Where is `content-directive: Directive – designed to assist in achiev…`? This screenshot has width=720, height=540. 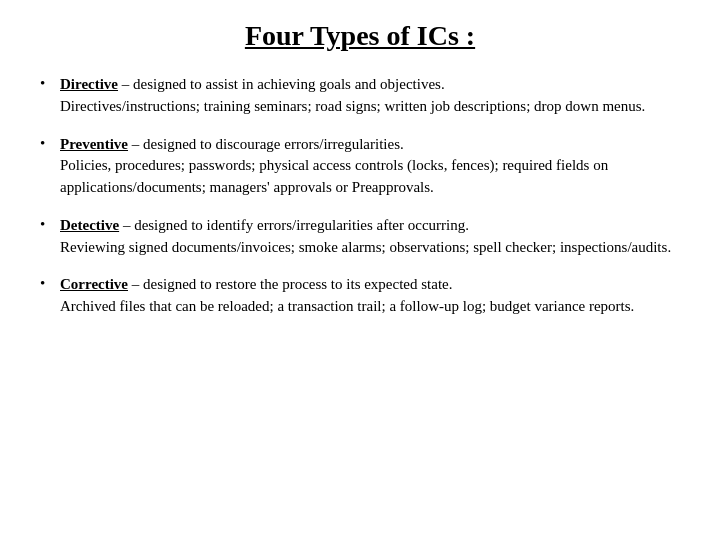 content-directive: Directive – designed to assist in achiev… is located at coordinates (370, 96).